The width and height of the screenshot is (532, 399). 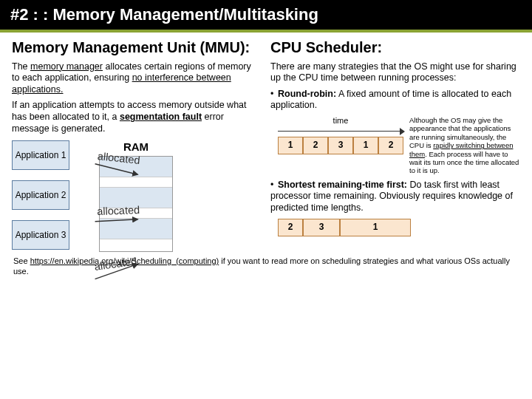 I want to click on scheduler-intro: There are many strategies that the OS mi…, so click(x=395, y=72).